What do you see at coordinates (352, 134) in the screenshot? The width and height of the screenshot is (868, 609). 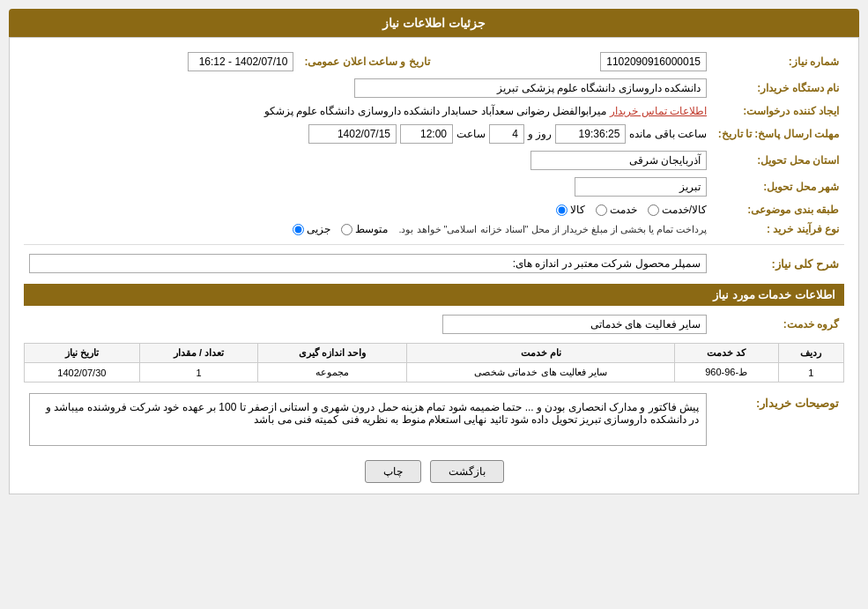 I see `date-value: 1402/07/15` at bounding box center [352, 134].